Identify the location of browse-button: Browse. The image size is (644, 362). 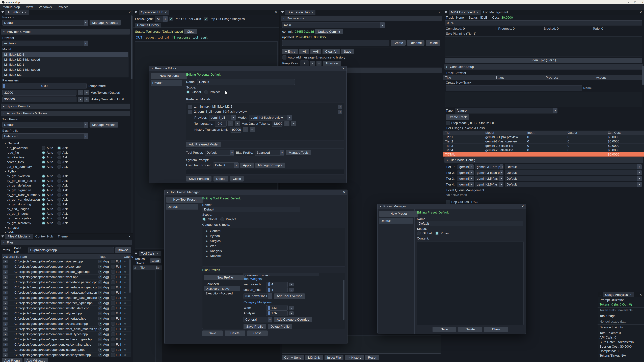
(123, 250).